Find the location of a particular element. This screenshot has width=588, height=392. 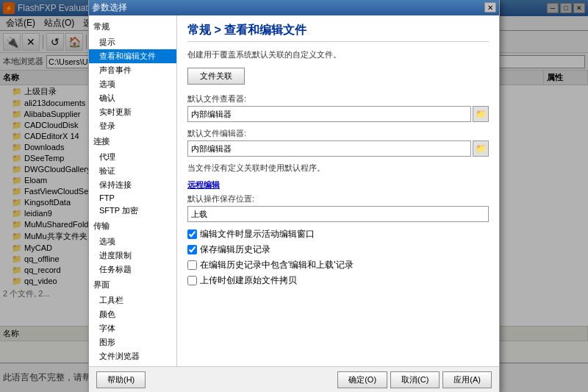

nav-item-graphics: 图形 is located at coordinates (132, 343).